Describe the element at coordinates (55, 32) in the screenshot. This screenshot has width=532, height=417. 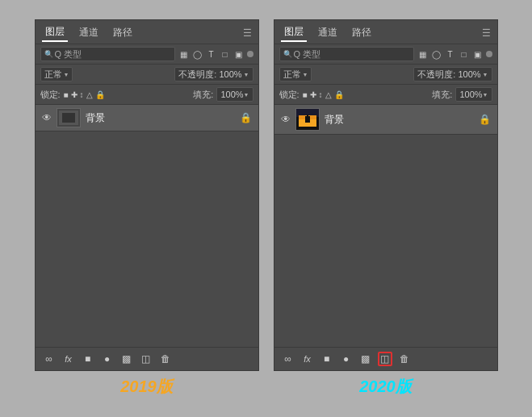
I see `tab-layers-2019: 图层` at that location.